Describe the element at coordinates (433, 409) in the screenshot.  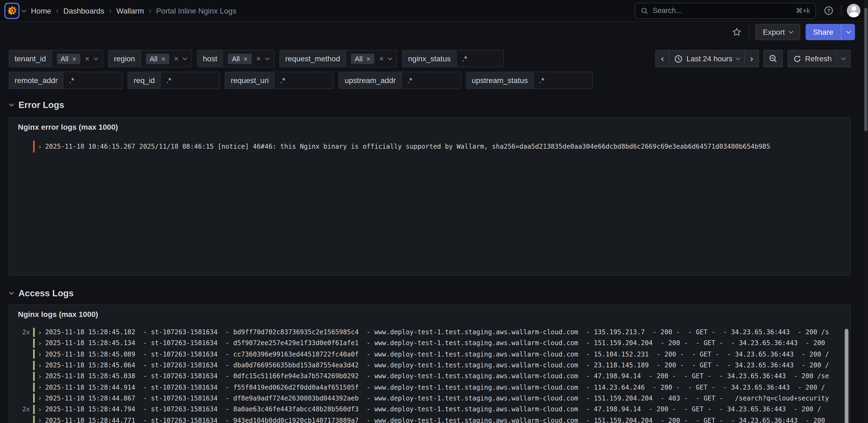
I see `log-row: 2x › 2025-11-18 15:28:44.794 - st-107263…` at that location.